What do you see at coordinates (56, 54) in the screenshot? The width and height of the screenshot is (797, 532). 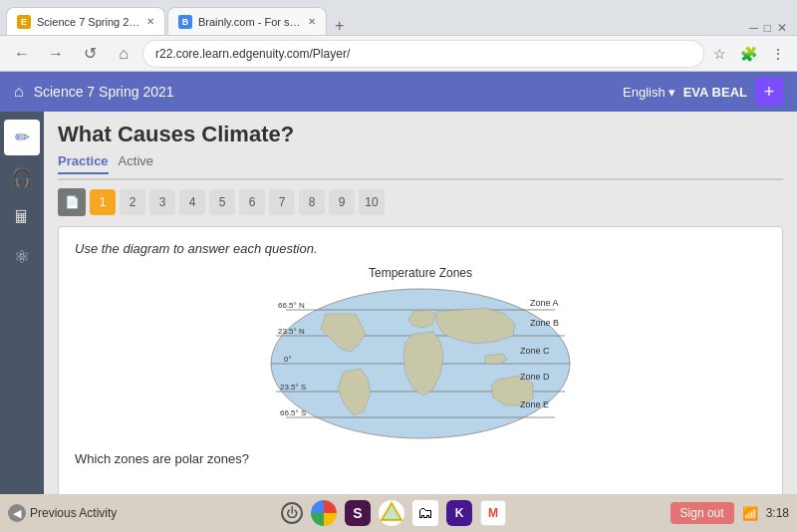 I see `forward-button: →` at bounding box center [56, 54].